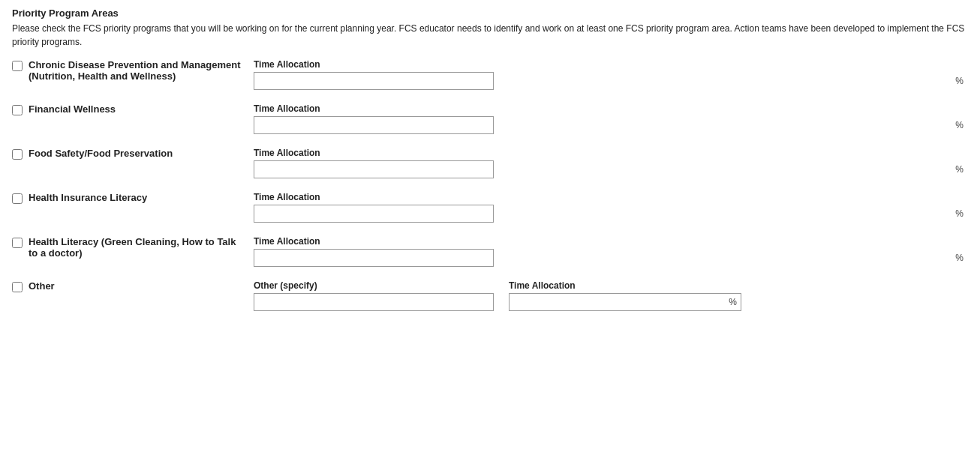  Describe the element at coordinates (17, 110) in the screenshot. I see `checkbox-financial-wellness` at that location.